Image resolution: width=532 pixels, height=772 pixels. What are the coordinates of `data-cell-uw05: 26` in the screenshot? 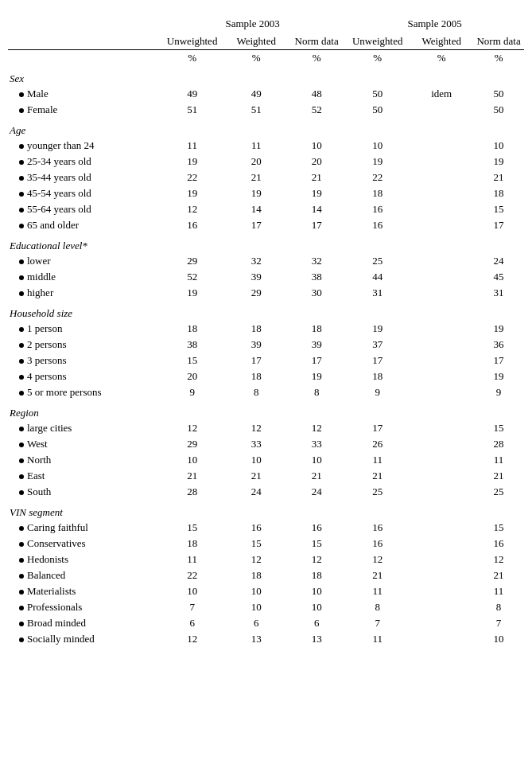 It's located at (377, 444).